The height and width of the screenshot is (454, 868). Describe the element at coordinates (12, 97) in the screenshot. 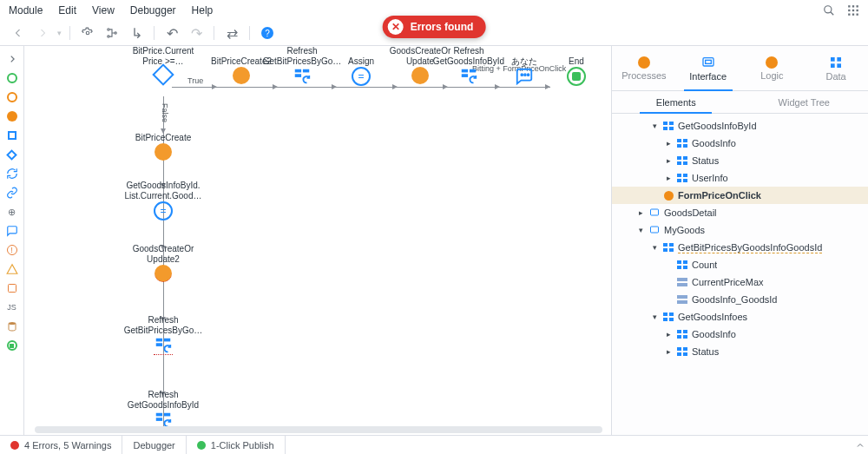

I see `tool-circle-outline-icon` at that location.